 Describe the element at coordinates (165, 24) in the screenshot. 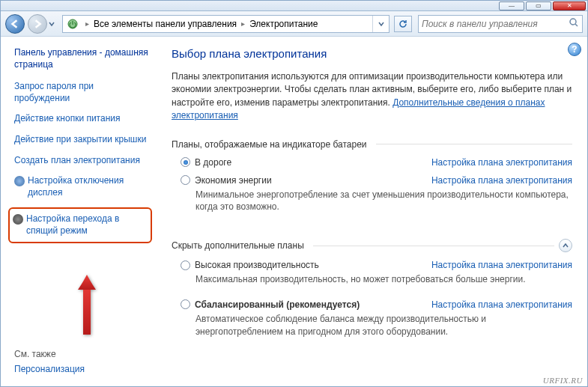

I see `breadcrumb-item-1: Все элементы панели управления` at that location.